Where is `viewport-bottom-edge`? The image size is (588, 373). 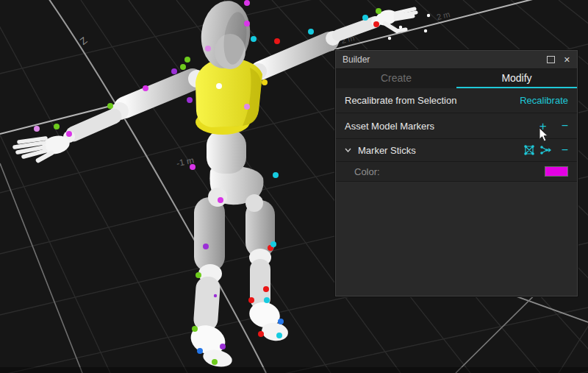 viewport-bottom-edge is located at coordinates (294, 370).